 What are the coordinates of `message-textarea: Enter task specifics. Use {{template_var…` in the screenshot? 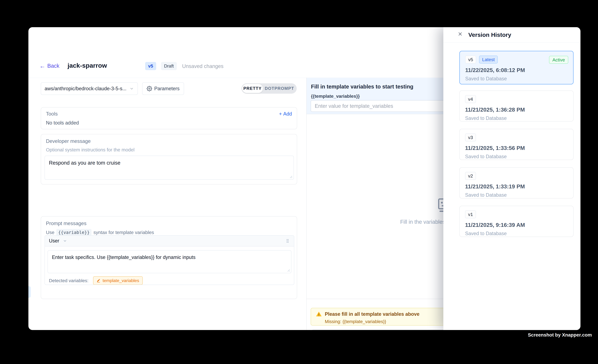 It's located at (169, 262).